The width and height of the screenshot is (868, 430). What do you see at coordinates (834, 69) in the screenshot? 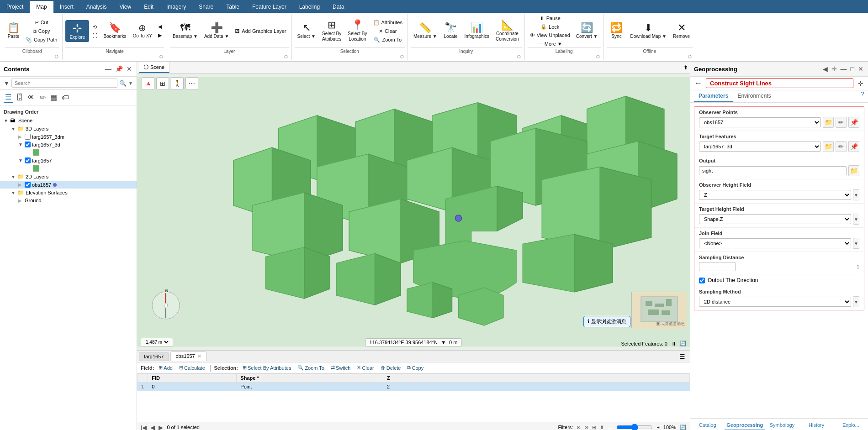
I see `geo-new-button: ✛` at bounding box center [834, 69].